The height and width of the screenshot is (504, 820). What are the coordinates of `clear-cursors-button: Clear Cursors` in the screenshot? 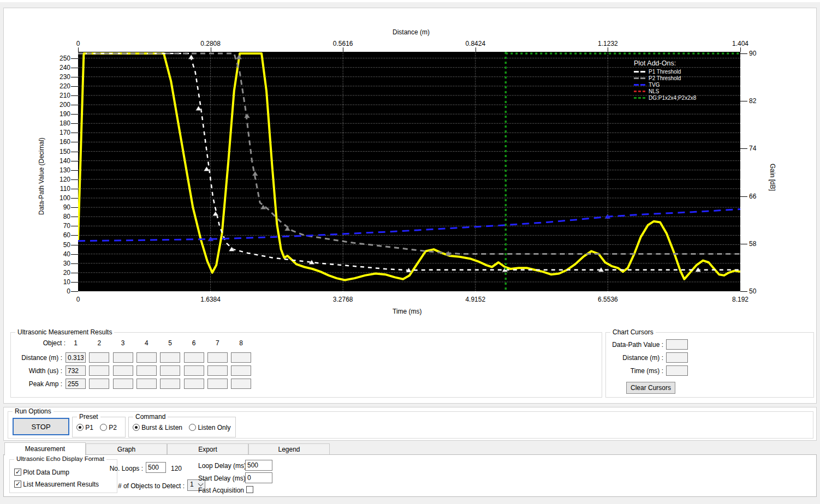 It's located at (651, 388).